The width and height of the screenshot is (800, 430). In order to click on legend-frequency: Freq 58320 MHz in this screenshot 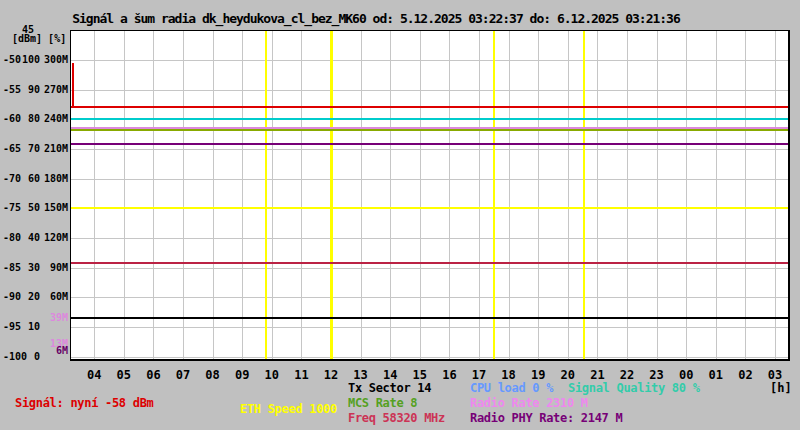, I will do `click(396, 418)`.